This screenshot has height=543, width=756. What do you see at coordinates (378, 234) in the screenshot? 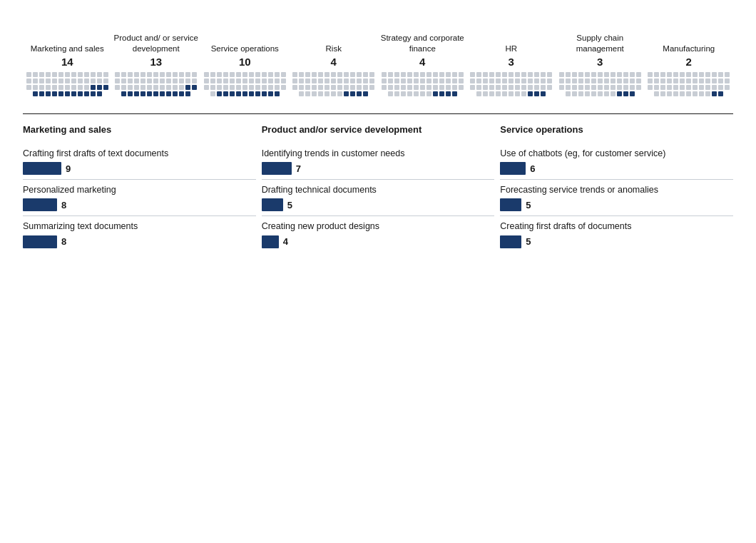
I see `use-case-item: Creating new product designs4` at bounding box center [378, 234].